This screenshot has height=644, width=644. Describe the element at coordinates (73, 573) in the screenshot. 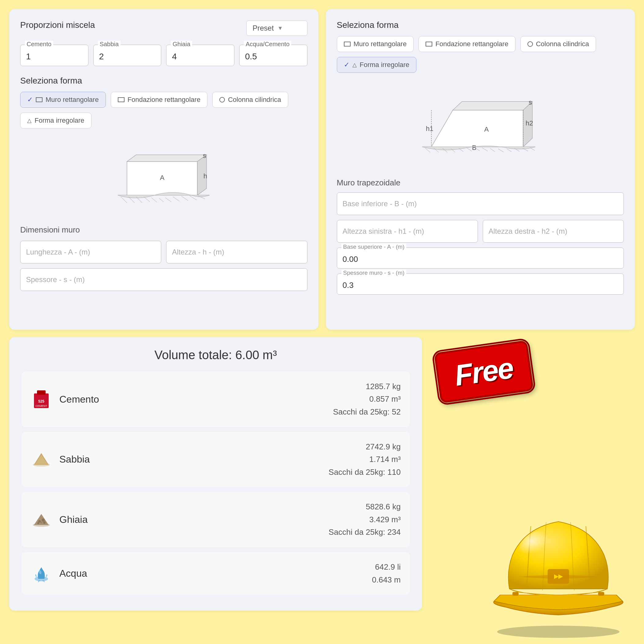

I see `acqua-name: Acqua` at that location.